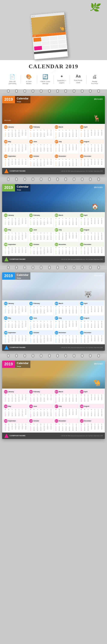 The height and width of the screenshot is (644, 107). What do you see at coordinates (91, 248) in the screenshot?
I see `month-card-december: 12DecemberSuMoTuWeThFrSa1234567891011121…` at bounding box center [91, 248].